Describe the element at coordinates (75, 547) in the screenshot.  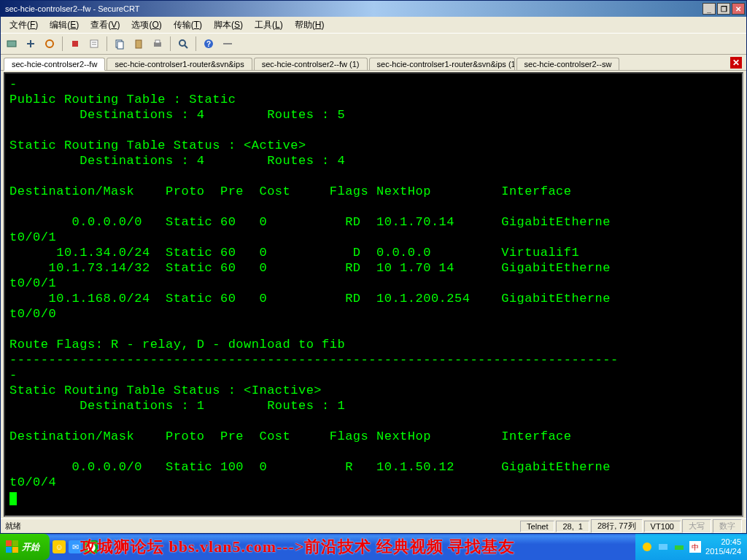
I see `quick-launch: ☺ ✉ ⬤` at that location.